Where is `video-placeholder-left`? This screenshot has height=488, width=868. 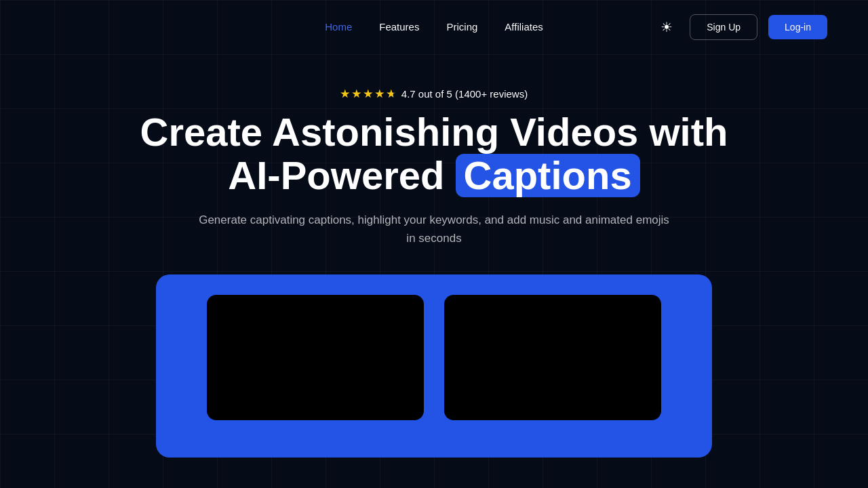
video-placeholder-left is located at coordinates (315, 358).